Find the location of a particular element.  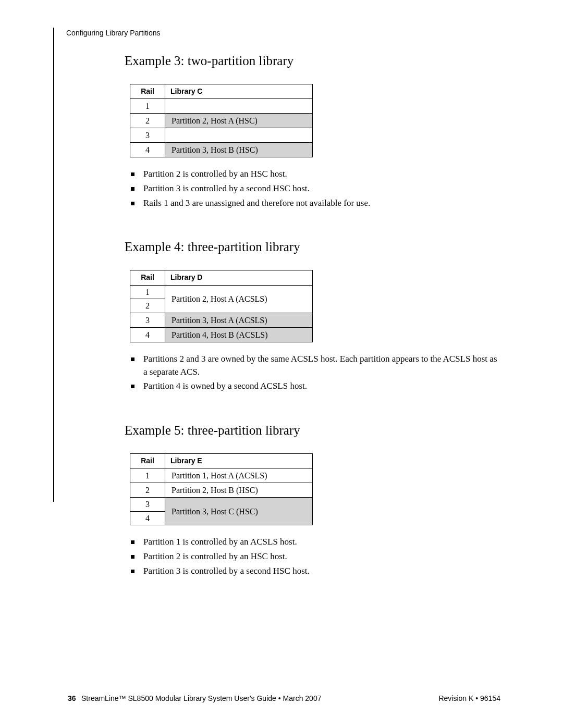

bullet-item: Rails 1 and 3 are unassigned and therefo… is located at coordinates (315, 203).